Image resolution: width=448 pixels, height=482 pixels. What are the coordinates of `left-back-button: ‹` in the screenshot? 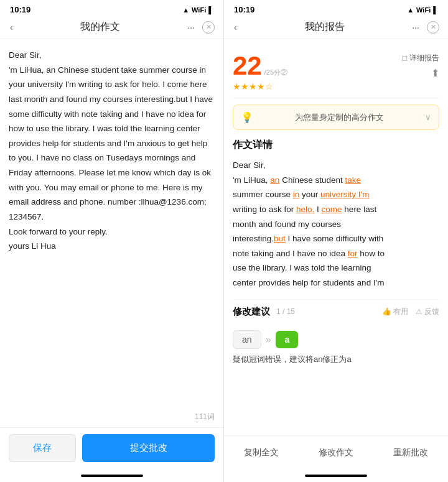 It's located at (11, 27).